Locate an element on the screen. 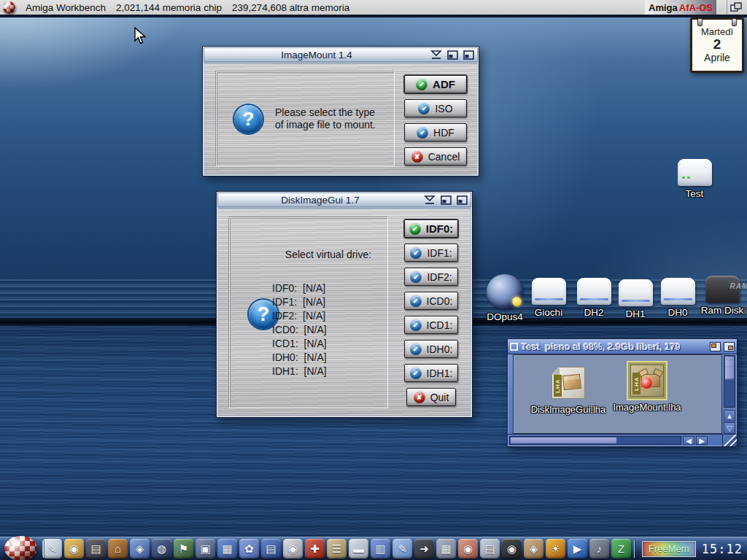  address-book-icon: ▤ is located at coordinates (96, 548).